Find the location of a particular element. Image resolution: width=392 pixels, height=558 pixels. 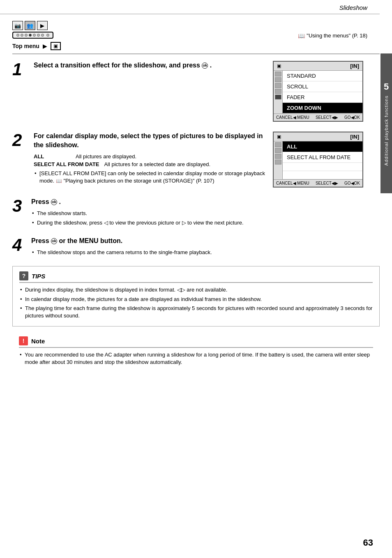

step-4-bullets: The slideshow stops and the camera retur… is located at coordinates (199, 252).